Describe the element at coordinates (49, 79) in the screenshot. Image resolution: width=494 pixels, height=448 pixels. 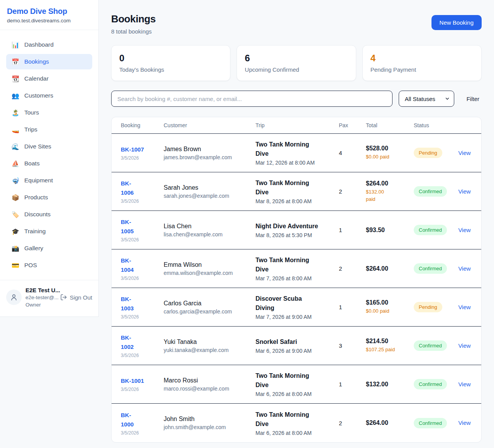
I see `sidebar-item-calendar: 📆 Calendar` at that location.